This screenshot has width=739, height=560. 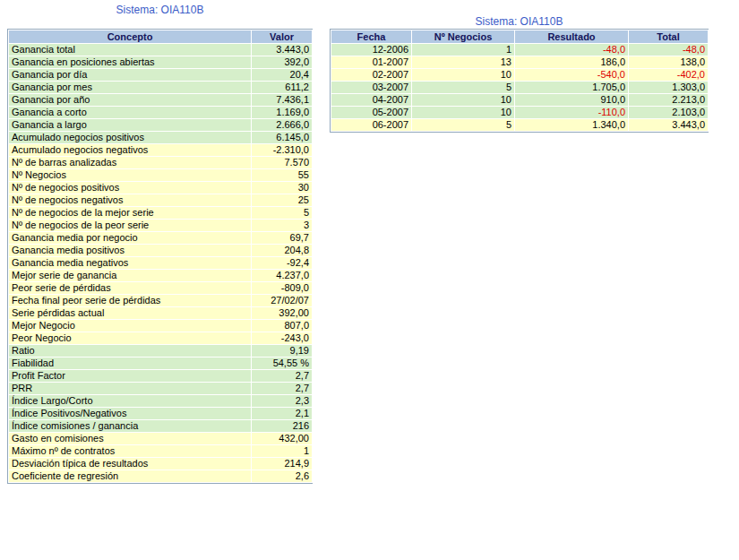 I want to click on value-cell: 7.570, so click(x=282, y=163).